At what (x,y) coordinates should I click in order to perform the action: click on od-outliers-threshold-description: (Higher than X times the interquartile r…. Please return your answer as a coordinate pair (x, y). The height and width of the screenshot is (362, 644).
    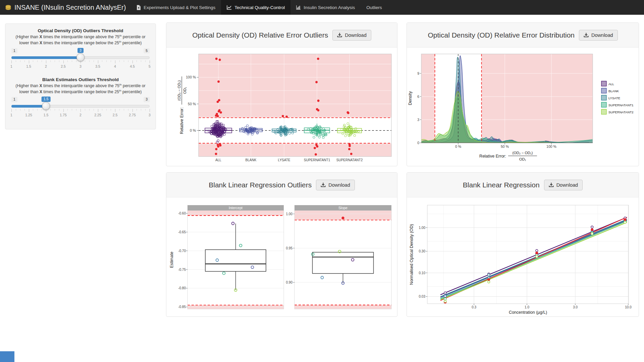
    Looking at the image, I should click on (80, 40).